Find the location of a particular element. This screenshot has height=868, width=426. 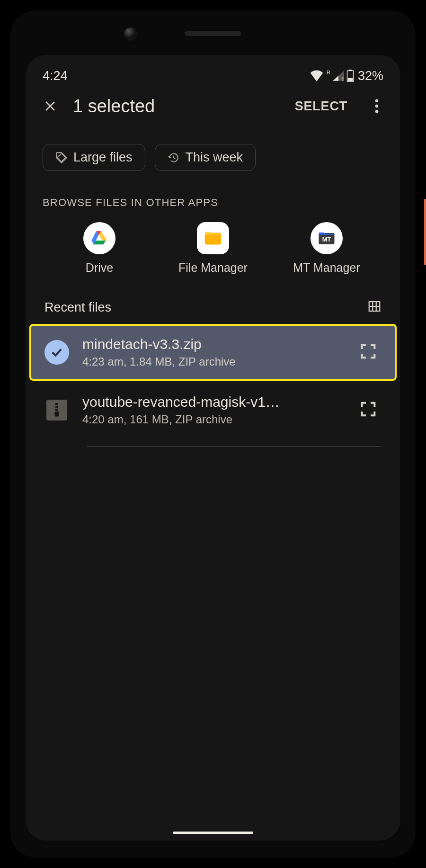

front-camera is located at coordinates (131, 34).